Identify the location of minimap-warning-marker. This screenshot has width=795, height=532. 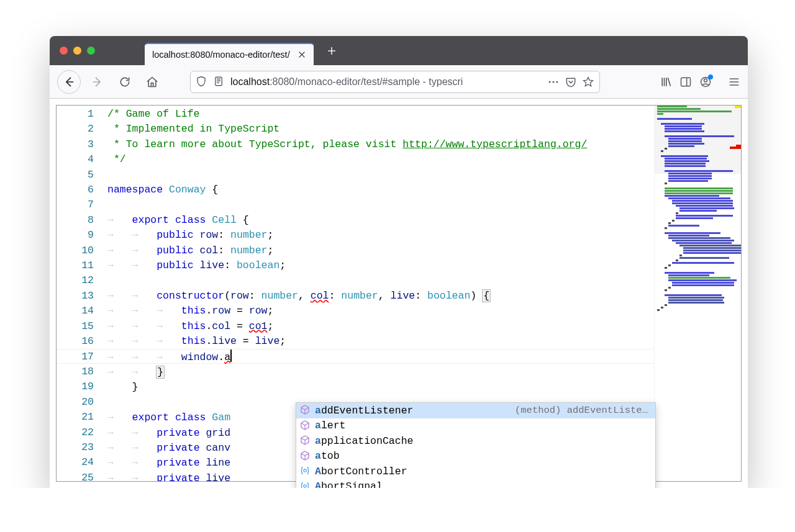
(738, 107).